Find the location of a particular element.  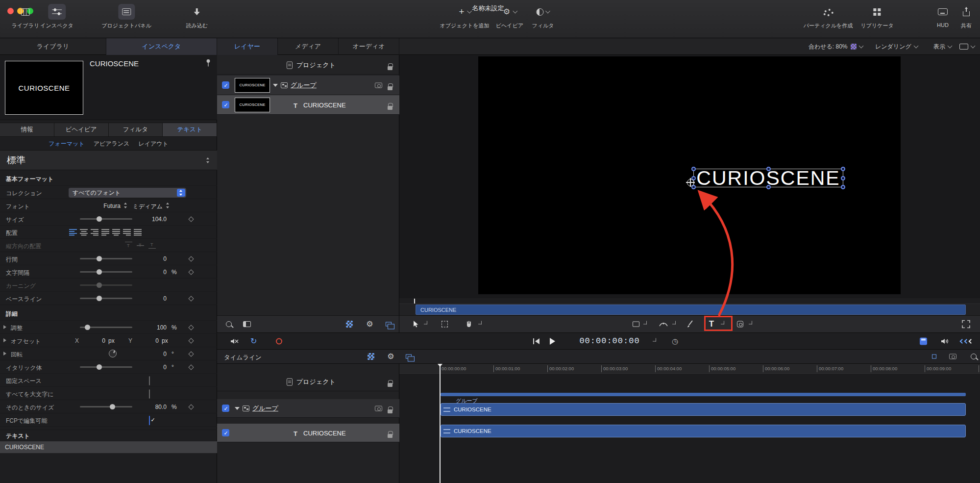

hud-button: HUD is located at coordinates (943, 16).